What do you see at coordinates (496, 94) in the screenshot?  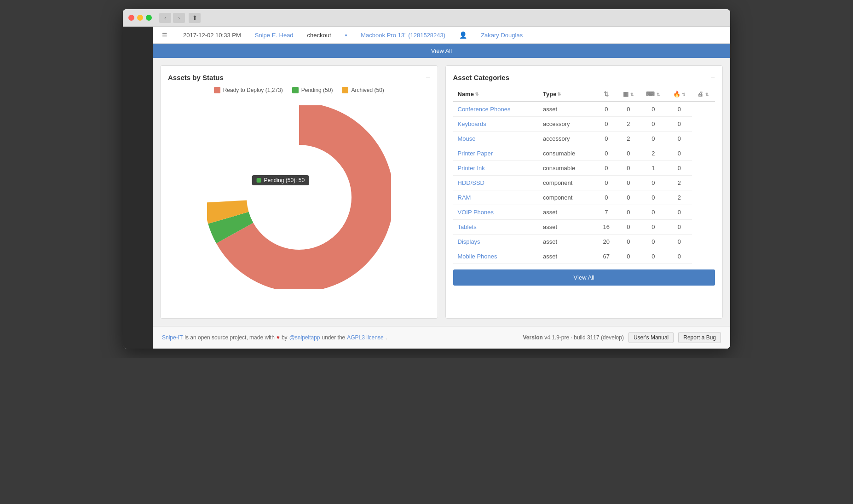 I see `th-name: Name ⇅` at bounding box center [496, 94].